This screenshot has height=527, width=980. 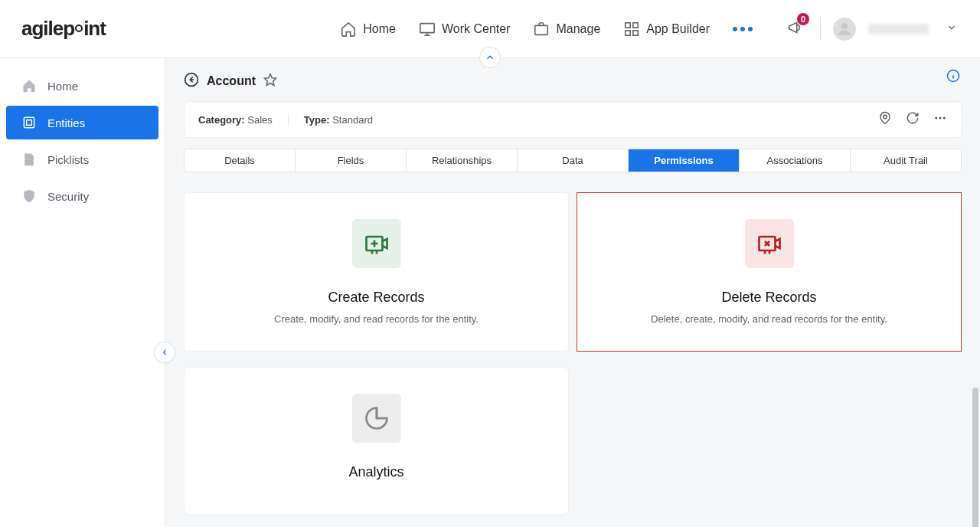 What do you see at coordinates (844, 29) in the screenshot?
I see `avatar` at bounding box center [844, 29].